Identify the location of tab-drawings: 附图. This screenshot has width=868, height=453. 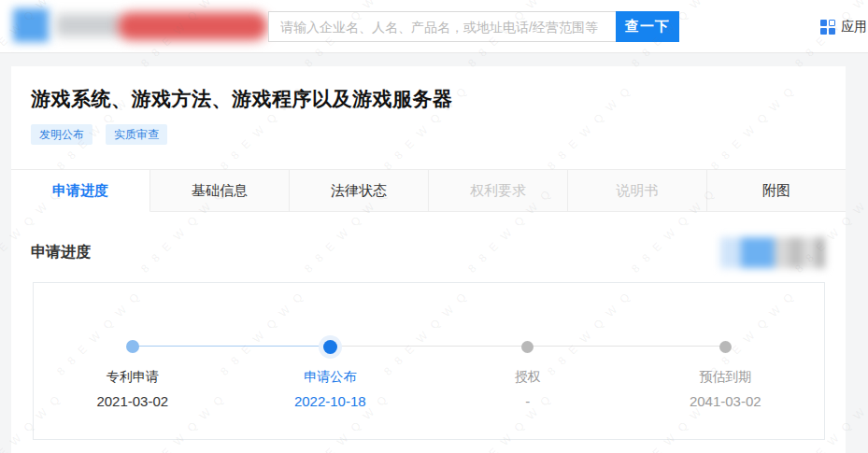
(776, 191).